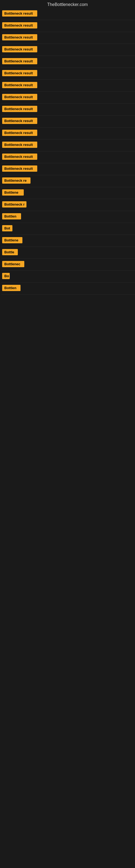 The height and width of the screenshot is (868, 135). Describe the element at coordinates (7, 228) in the screenshot. I see `bottleneck-result-bar: Bot` at that location.